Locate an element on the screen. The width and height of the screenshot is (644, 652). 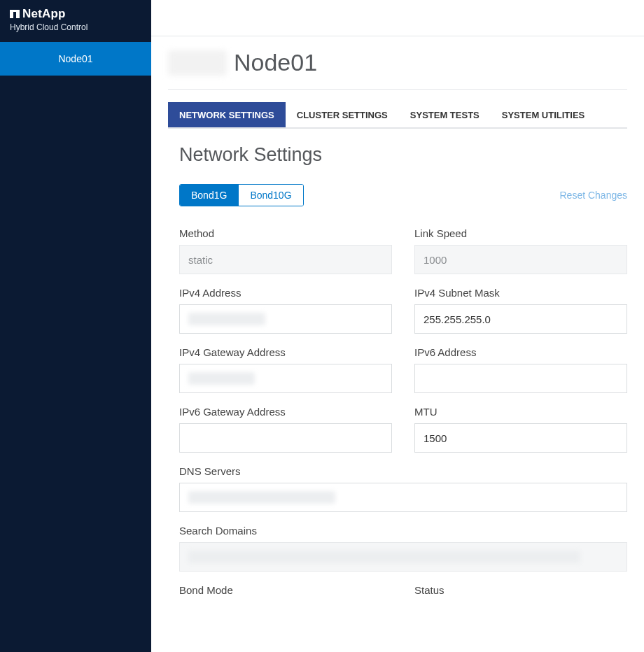
field-ipv6-gateway: IPv6 Gateway Address is located at coordinates (286, 430).